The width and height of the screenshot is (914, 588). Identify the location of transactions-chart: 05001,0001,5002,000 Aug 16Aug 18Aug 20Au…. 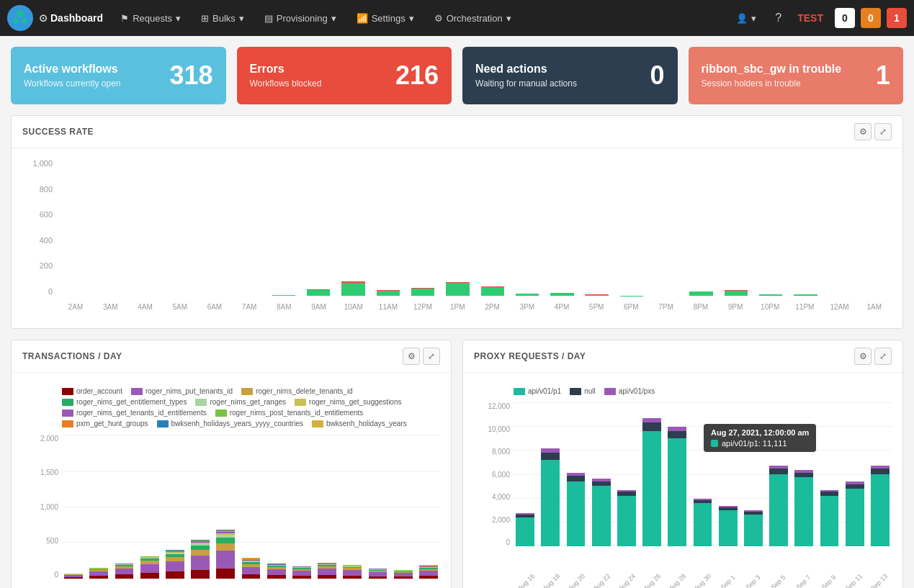
(231, 511).